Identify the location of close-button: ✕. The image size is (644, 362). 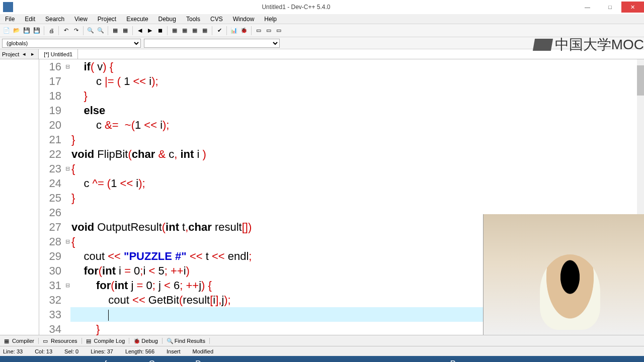
(633, 7).